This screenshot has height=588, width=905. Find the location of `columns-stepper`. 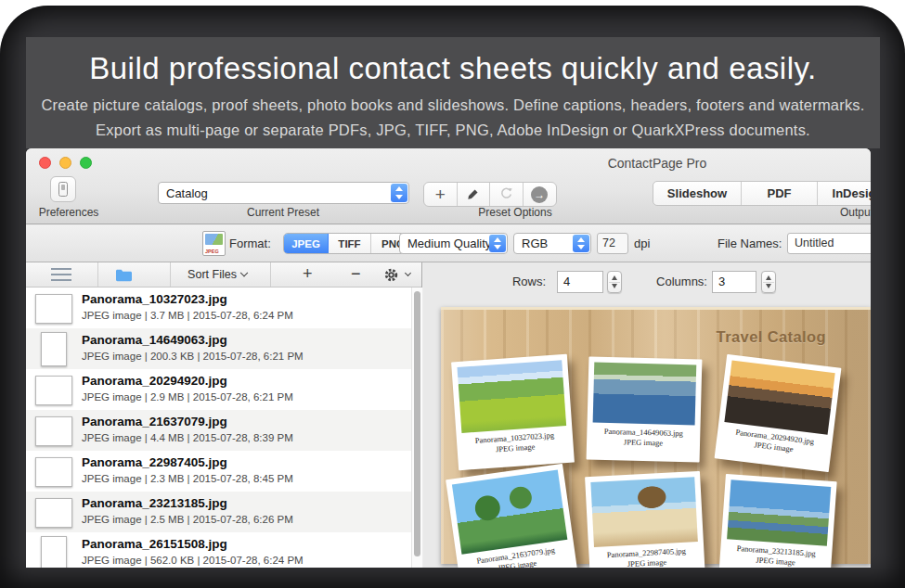

columns-stepper is located at coordinates (769, 282).